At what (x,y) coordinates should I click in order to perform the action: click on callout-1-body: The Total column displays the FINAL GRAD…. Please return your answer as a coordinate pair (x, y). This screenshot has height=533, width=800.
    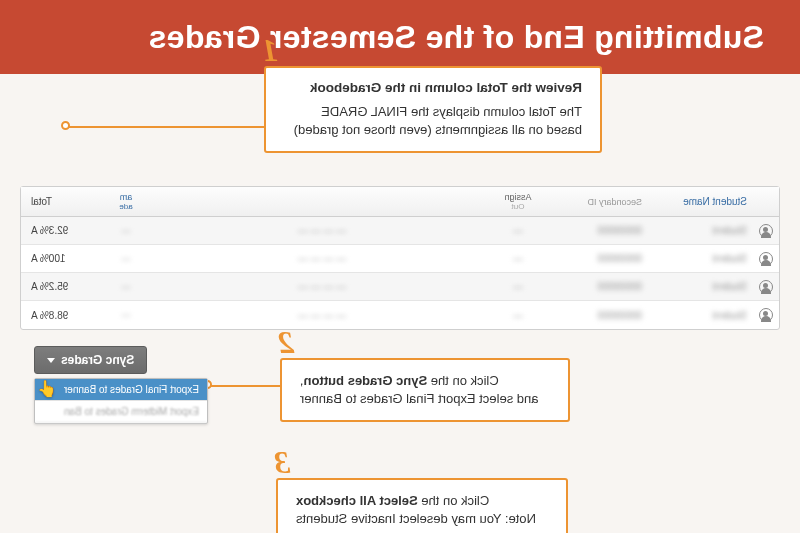
    Looking at the image, I should click on (433, 121).